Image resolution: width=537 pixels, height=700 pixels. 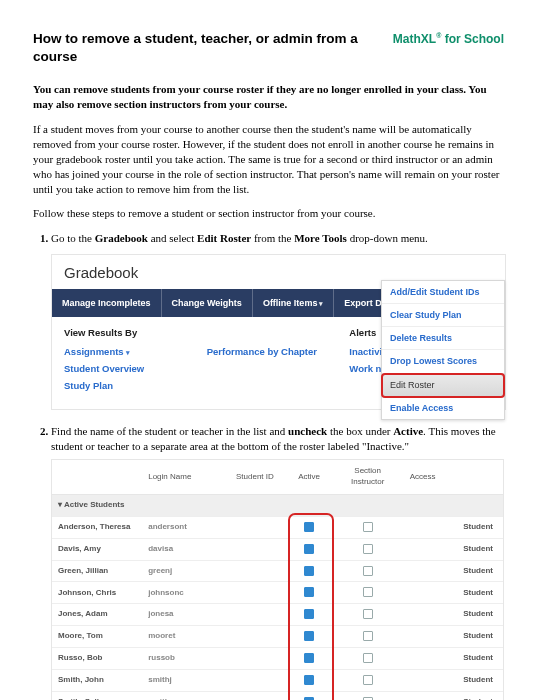 I want to click on table-row: Smith, SallysmithsStudent, so click(x=278, y=696).